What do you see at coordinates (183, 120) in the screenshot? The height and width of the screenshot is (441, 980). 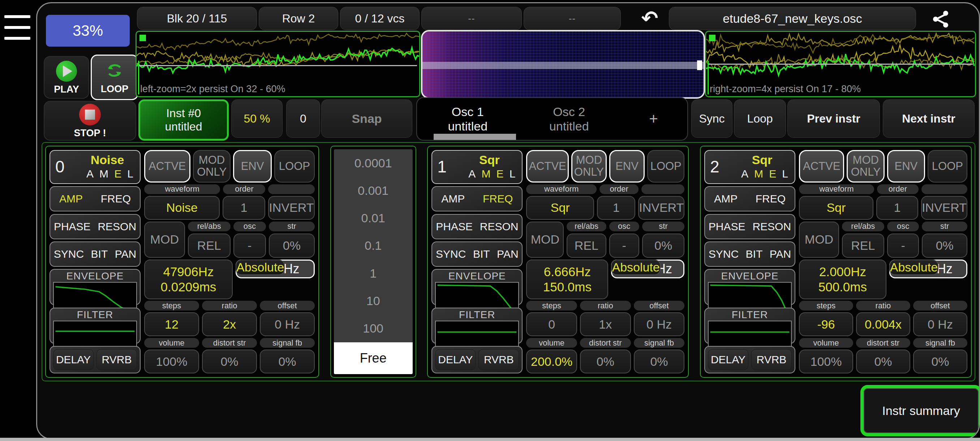 I see `instrument-select-button: Inst #0 untitled` at bounding box center [183, 120].